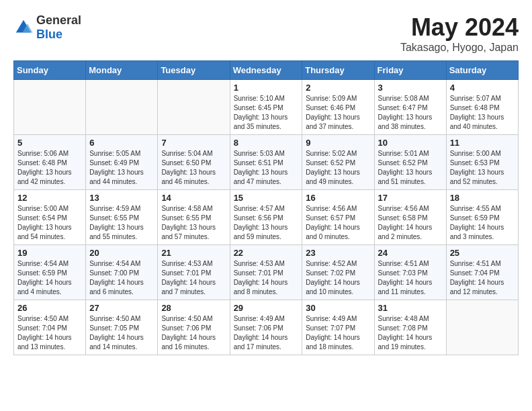 This screenshot has width=532, height=411. What do you see at coordinates (266, 107) in the screenshot?
I see `calendar-cell: 1Sunrise: 5:10 AM Sunset: 6:45 PM Daylig…` at bounding box center [266, 107].